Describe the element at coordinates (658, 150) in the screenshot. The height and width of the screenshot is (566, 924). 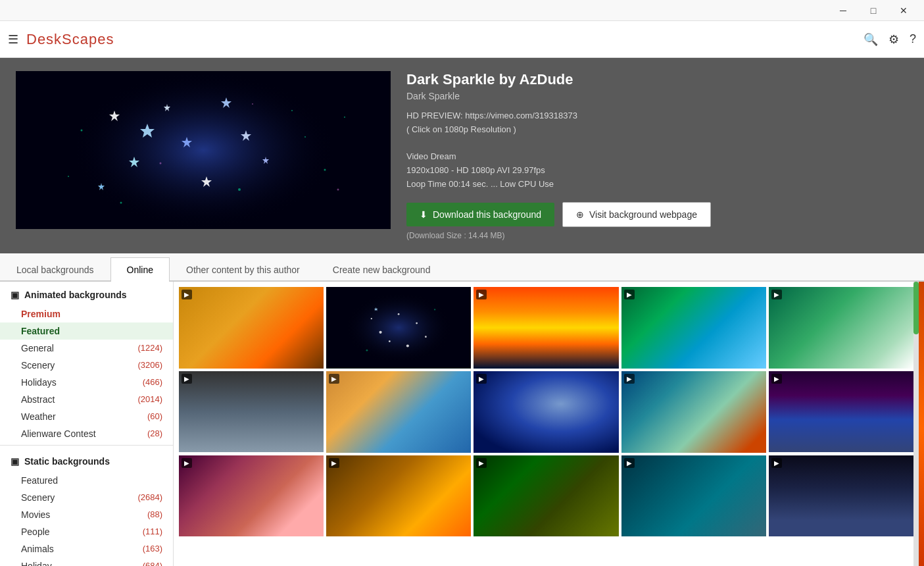
I see `preview-desc: HD PREVIEW: https://vimeo.com/319318373 …` at that location.